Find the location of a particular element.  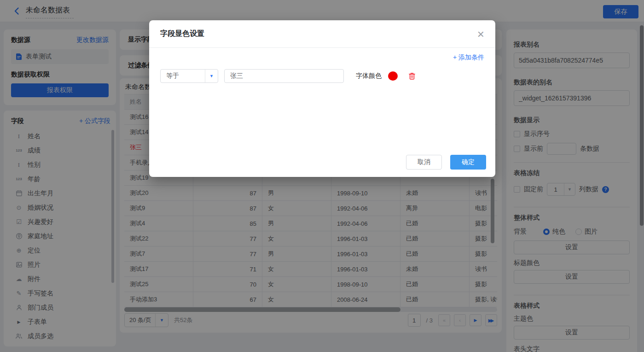

color-swatch is located at coordinates (393, 76).